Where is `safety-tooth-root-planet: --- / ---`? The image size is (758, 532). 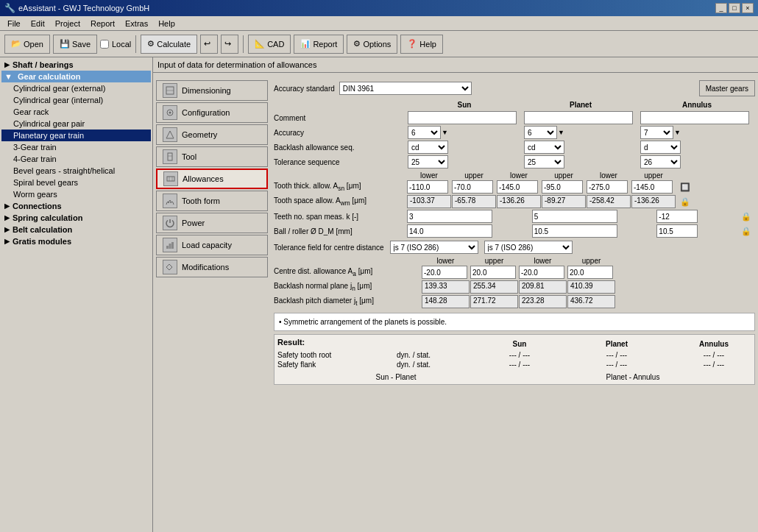
safety-tooth-root-planet: --- / --- is located at coordinates (617, 355).